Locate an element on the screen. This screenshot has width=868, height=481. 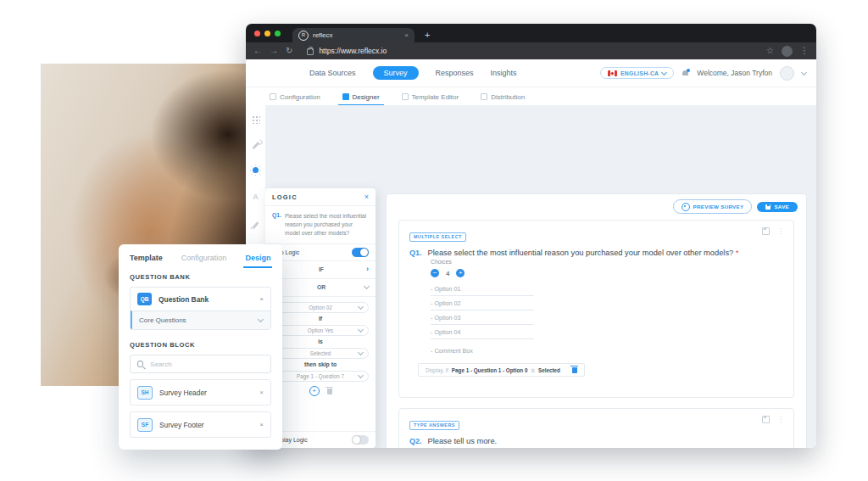
skip-target-dropdown: Page 1 - Question 7 is located at coordinates (320, 377).